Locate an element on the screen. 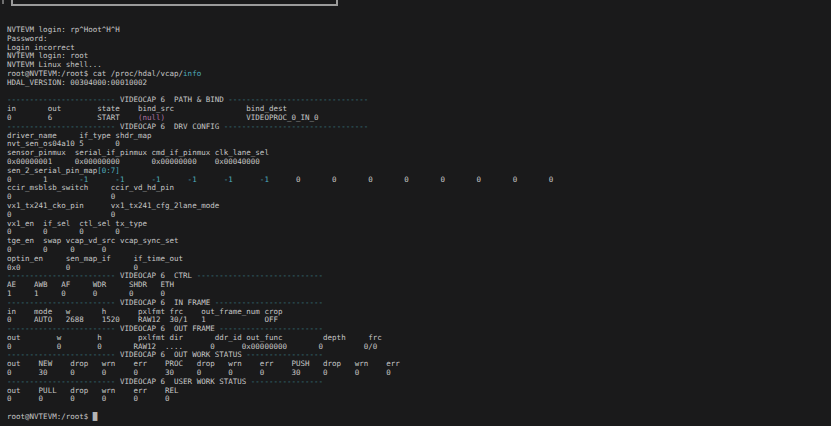 The image size is (831, 426). terminal-line: NVTEVM login: rp^Hoot^H^H is located at coordinates (280, 30).